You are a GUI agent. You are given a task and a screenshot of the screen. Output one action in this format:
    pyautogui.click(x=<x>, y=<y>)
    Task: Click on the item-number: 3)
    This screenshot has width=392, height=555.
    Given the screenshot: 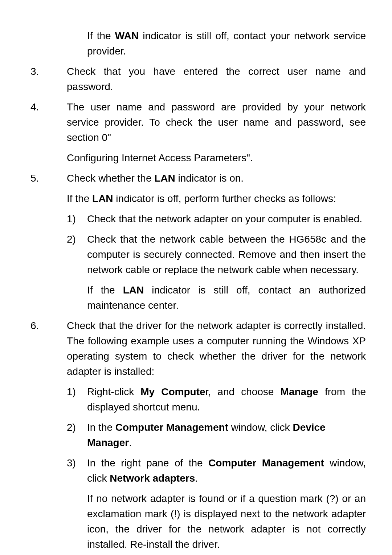 What is the action you would take?
    pyautogui.click(x=74, y=463)
    